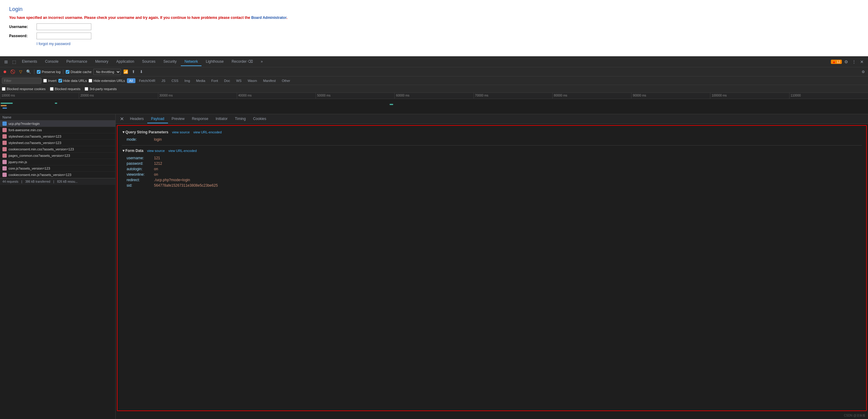 This screenshot has height=419, width=868. Describe the element at coordinates (492, 175) in the screenshot. I see `form-param-3: viewonline: on` at that location.